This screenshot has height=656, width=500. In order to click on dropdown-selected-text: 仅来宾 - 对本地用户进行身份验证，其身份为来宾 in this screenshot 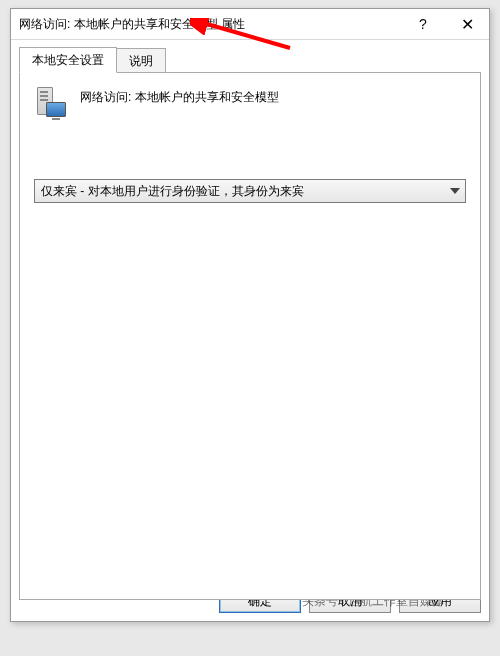, I will do `click(240, 192)`.